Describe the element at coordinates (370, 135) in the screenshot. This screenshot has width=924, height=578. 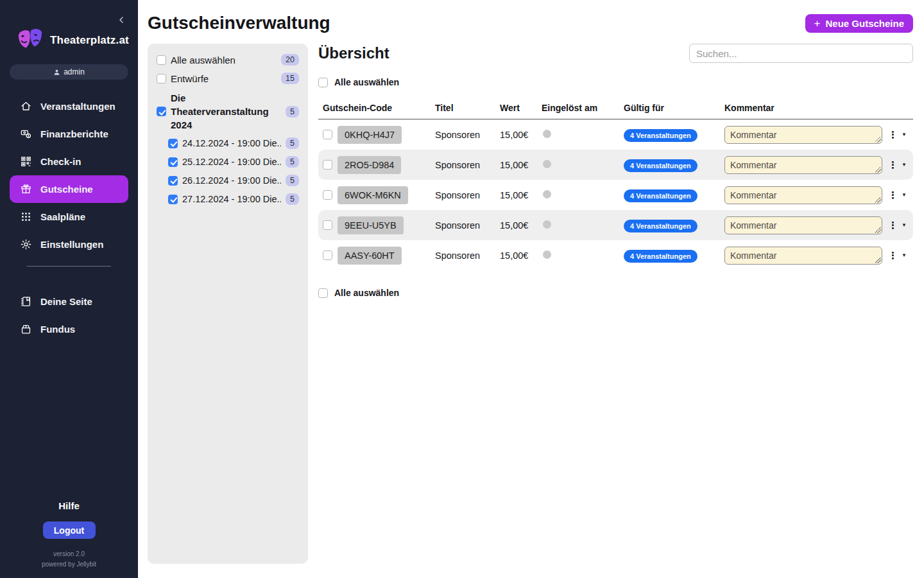
I see `voucher-code: 0KHQ-H4J7` at that location.